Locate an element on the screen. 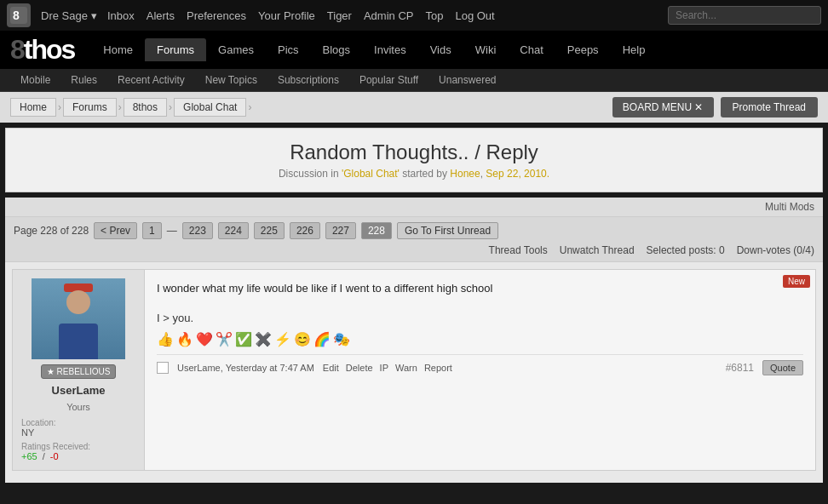  reaction-heart: ❤️ is located at coordinates (204, 339).